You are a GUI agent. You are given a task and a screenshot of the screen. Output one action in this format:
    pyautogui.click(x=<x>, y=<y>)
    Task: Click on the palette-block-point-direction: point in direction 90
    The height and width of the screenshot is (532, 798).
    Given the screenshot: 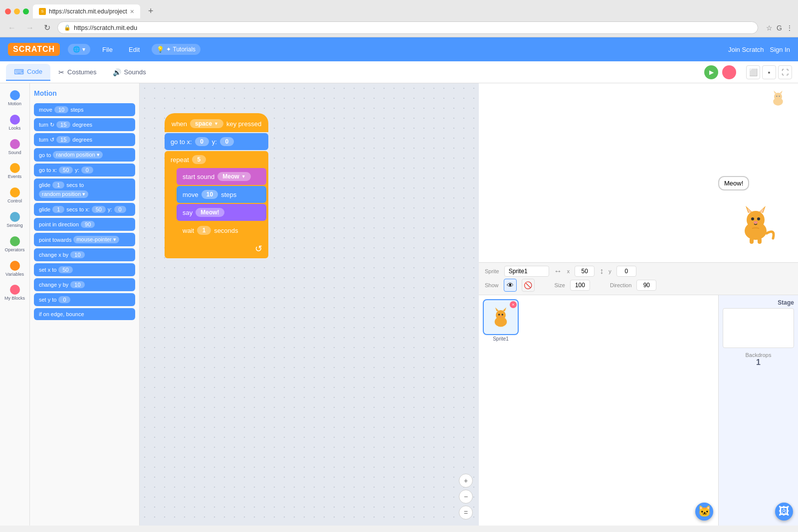 What is the action you would take?
    pyautogui.click(x=85, y=224)
    